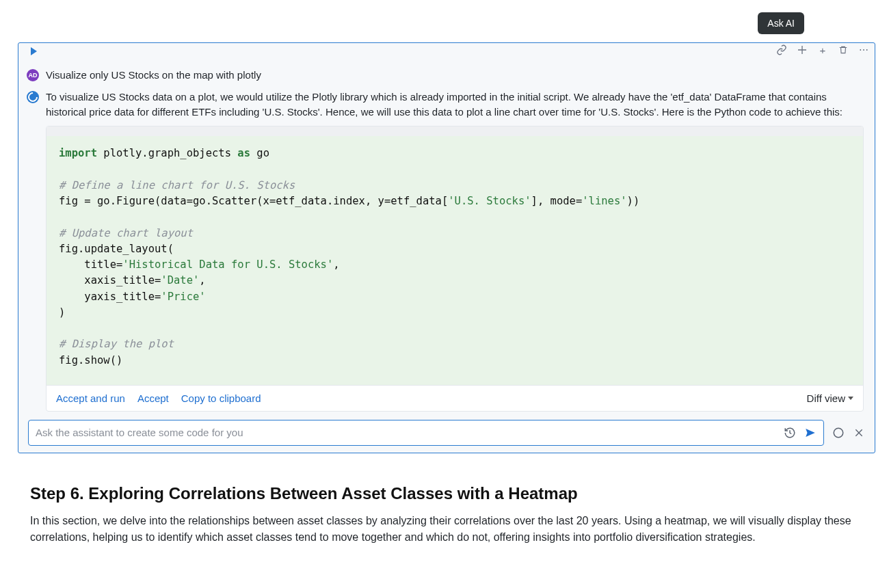 This screenshot has width=889, height=588. What do you see at coordinates (859, 433) in the screenshot?
I see `close-icon` at bounding box center [859, 433].